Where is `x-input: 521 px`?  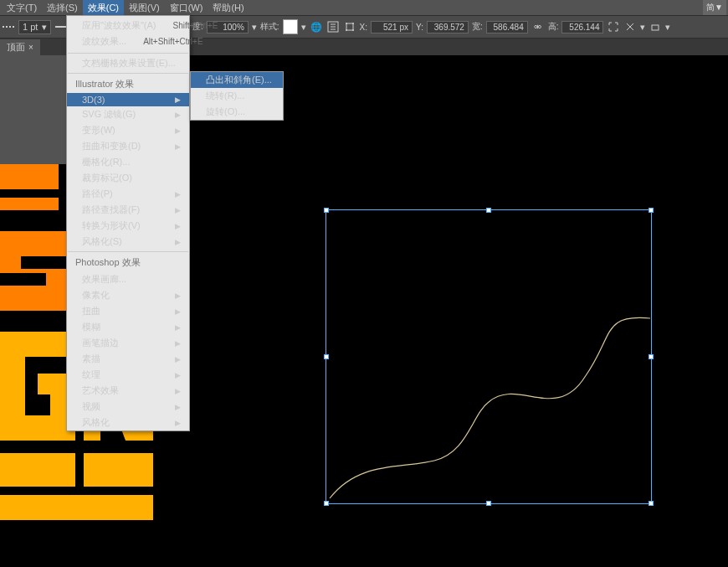 x-input: 521 px is located at coordinates (392, 27).